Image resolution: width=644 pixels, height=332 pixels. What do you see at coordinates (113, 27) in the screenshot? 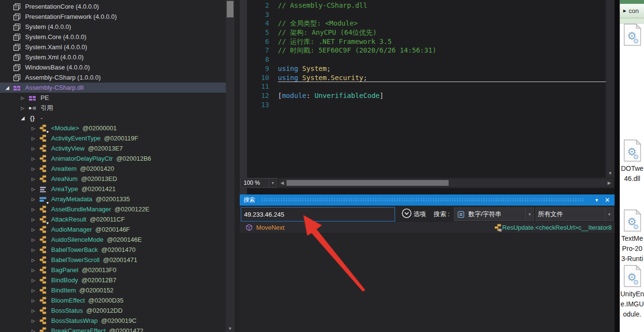
I see `tree-row: System (4.0.0.0)` at bounding box center [113, 27].